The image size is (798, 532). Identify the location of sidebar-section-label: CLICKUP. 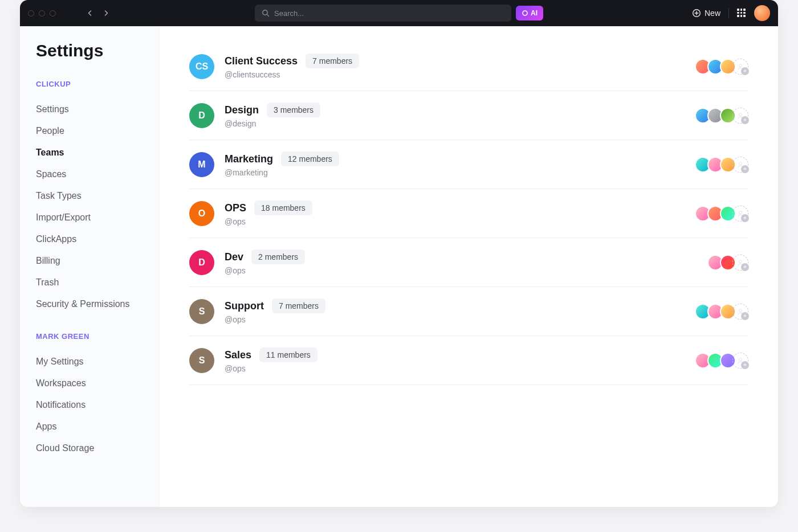
(89, 84).